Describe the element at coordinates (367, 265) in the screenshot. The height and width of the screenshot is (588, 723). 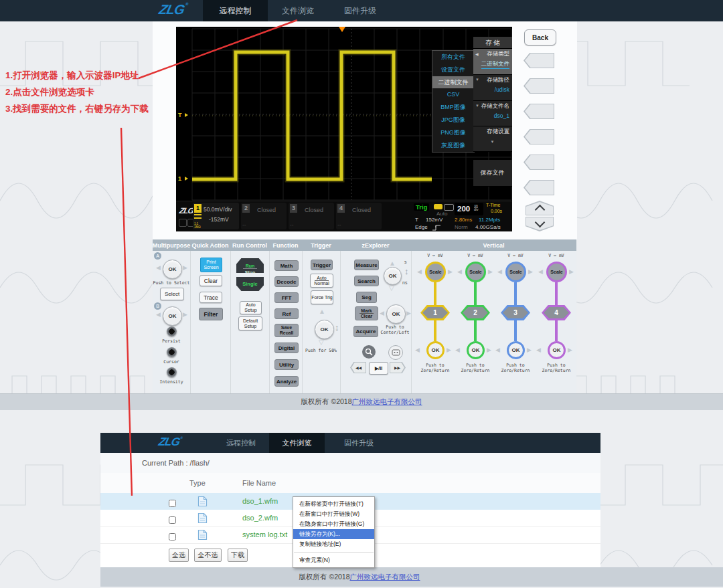
I see `measure-button: Measure` at that location.